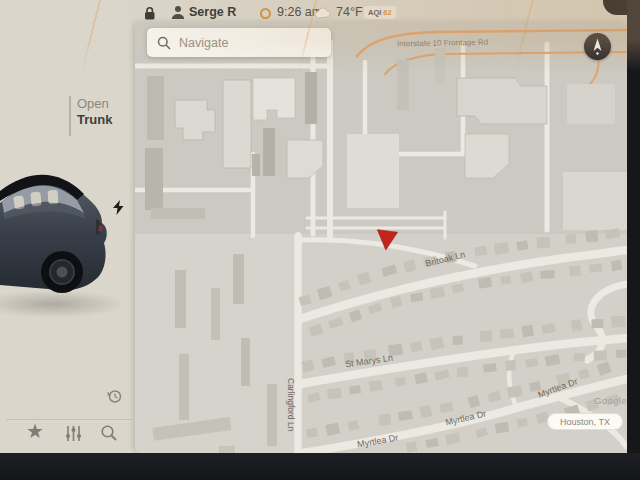 The image size is (640, 480). I want to click on vehicle-render, so click(59, 236).